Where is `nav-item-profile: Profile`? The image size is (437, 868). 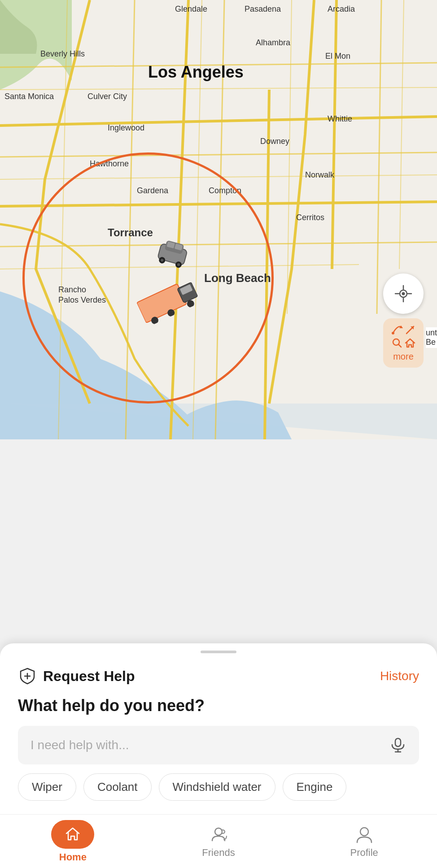
nav-item-profile: Profile is located at coordinates (364, 842).